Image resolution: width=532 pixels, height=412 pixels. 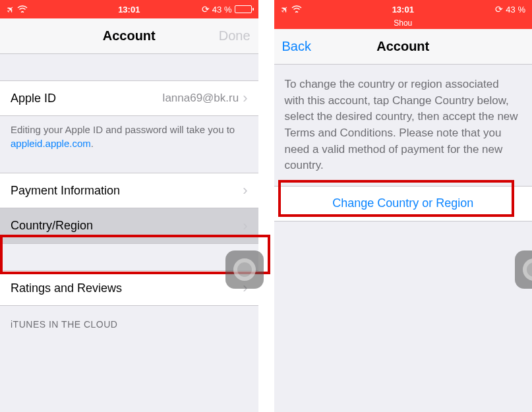 I want to click on footer-text-after: ., so click(x=92, y=144).